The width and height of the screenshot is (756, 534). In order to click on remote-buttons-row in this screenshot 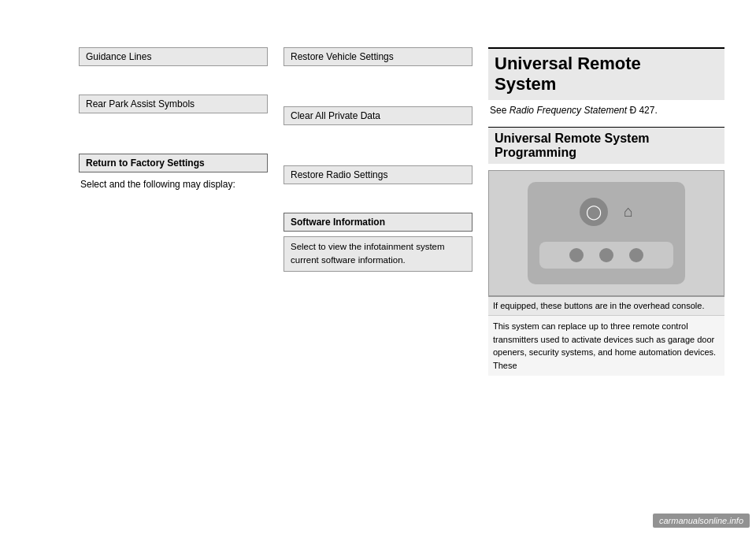, I will do `click(606, 255)`.